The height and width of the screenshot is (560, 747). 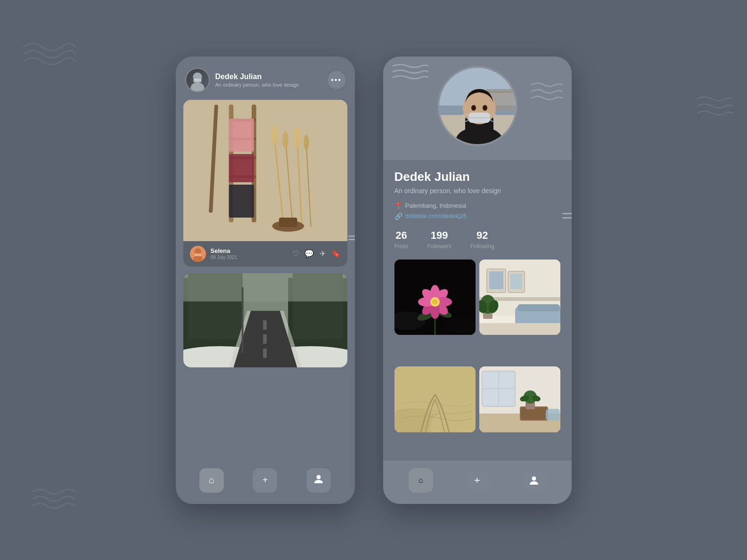 What do you see at coordinates (265, 482) in the screenshot?
I see `bottom-nav-left: ⌂ +` at bounding box center [265, 482].